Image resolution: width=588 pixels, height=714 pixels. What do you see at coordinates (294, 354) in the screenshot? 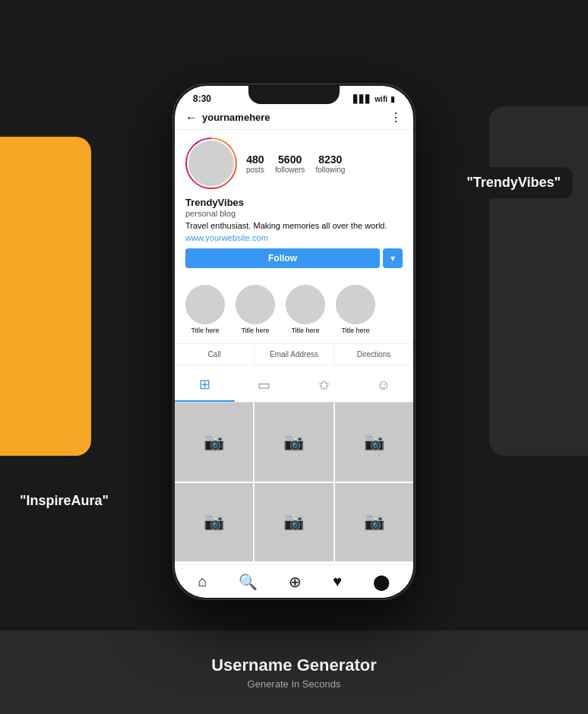
I see `action-buttons: Call Email Address Directions` at bounding box center [294, 354].